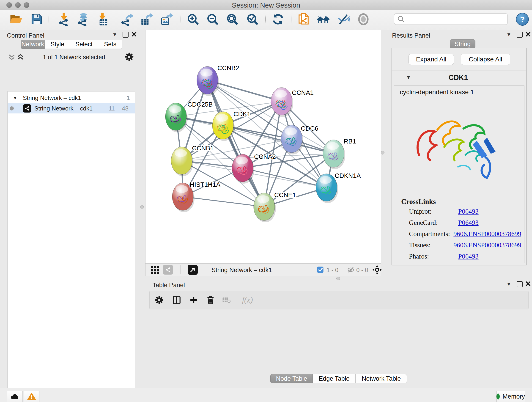 This screenshot has height=402, width=532. What do you see at coordinates (459, 85) in the screenshot?
I see `divider` at bounding box center [459, 85].